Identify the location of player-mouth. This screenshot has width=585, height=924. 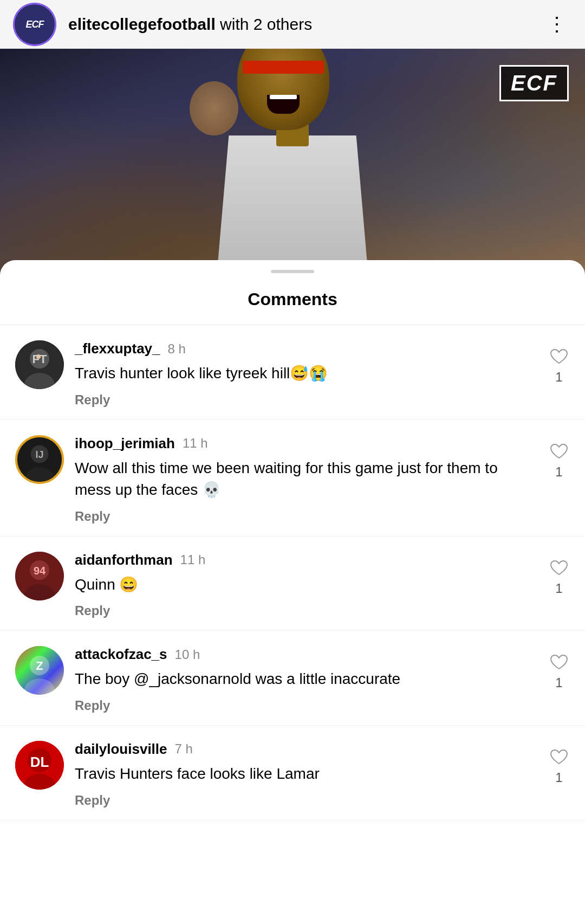
(283, 104).